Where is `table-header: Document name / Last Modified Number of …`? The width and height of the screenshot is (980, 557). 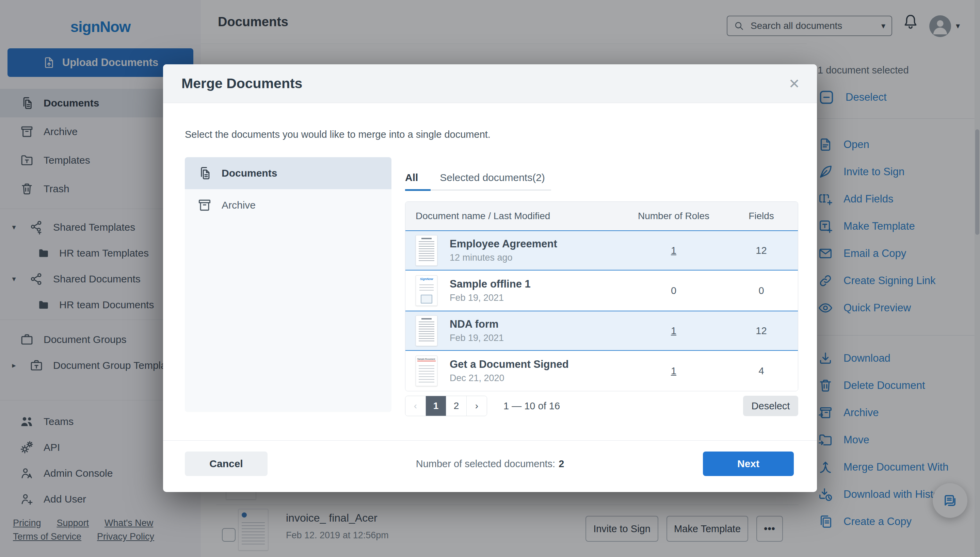 table-header: Document name / Last Modified Number of … is located at coordinates (602, 216).